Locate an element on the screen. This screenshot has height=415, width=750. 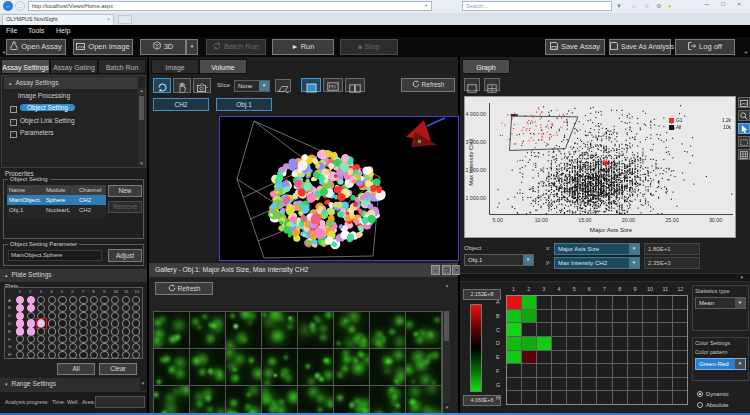
heatmap-cell-B8 is located at coordinates (620, 316).